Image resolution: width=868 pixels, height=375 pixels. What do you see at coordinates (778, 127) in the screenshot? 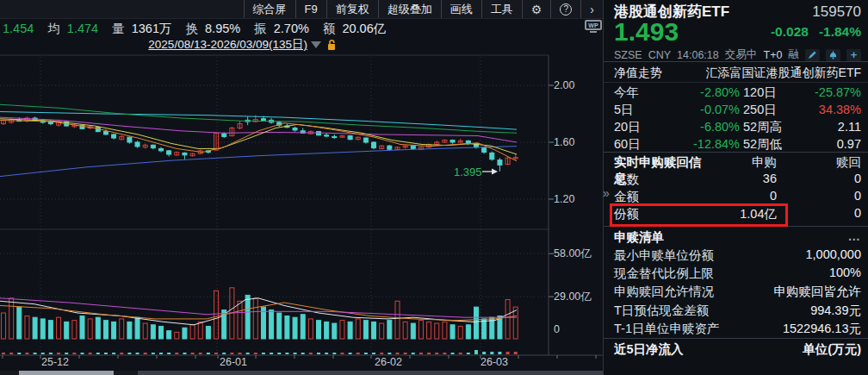
I see `perf-cell: 52周高` at bounding box center [778, 127].